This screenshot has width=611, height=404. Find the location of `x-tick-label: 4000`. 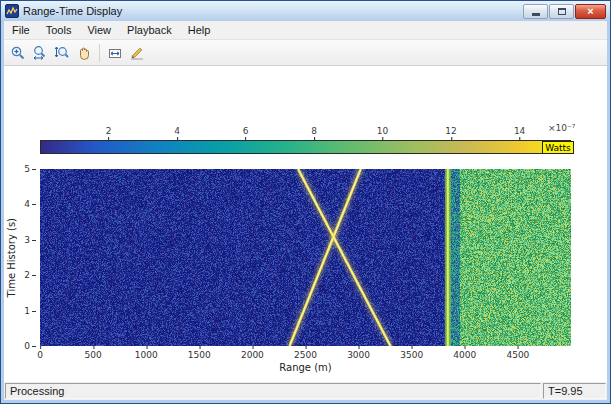

x-tick-label: 4000 is located at coordinates (464, 355).